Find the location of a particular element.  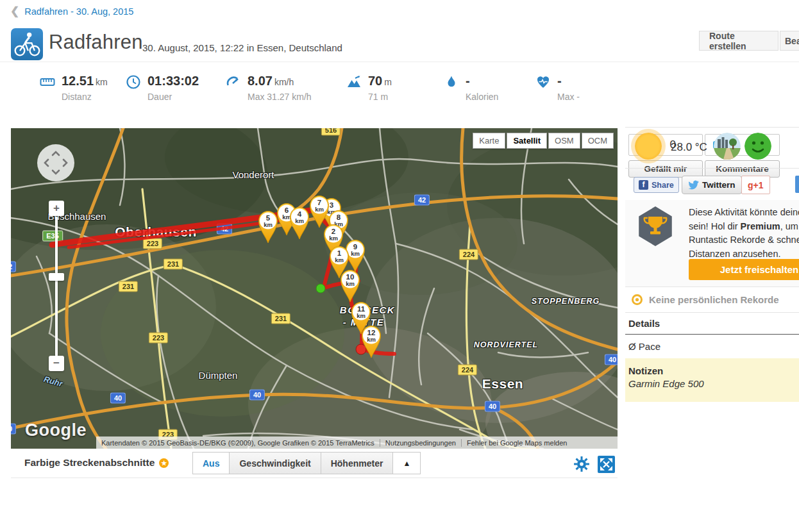

clipped-share-icon is located at coordinates (797, 185).